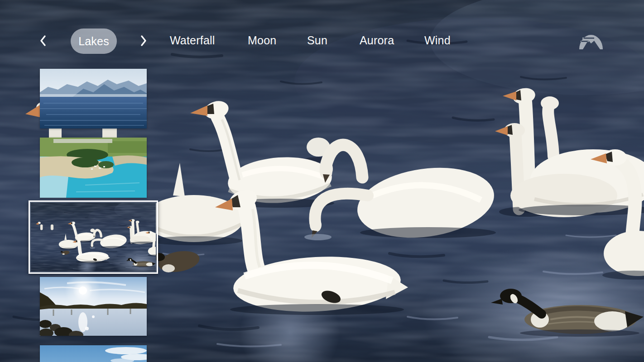 This screenshot has width=644, height=362. What do you see at coordinates (317, 40) in the screenshot?
I see `category-sun: Sun` at bounding box center [317, 40].